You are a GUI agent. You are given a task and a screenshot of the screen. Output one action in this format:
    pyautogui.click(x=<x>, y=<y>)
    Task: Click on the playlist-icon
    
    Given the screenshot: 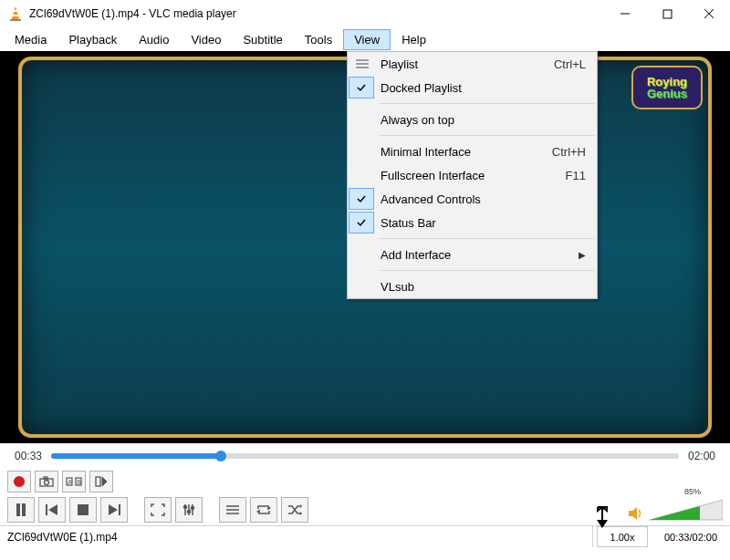 What is the action you would take?
    pyautogui.click(x=233, y=510)
    